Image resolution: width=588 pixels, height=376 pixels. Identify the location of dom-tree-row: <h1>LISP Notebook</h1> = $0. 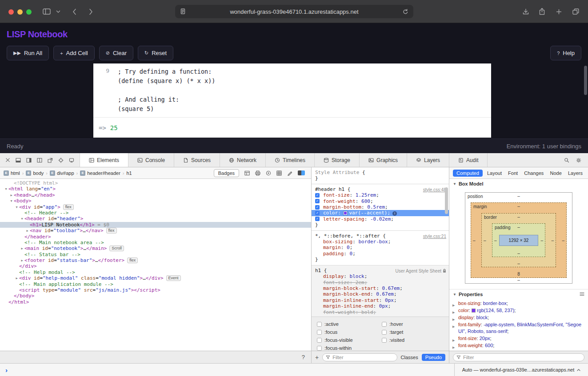
(156, 225).